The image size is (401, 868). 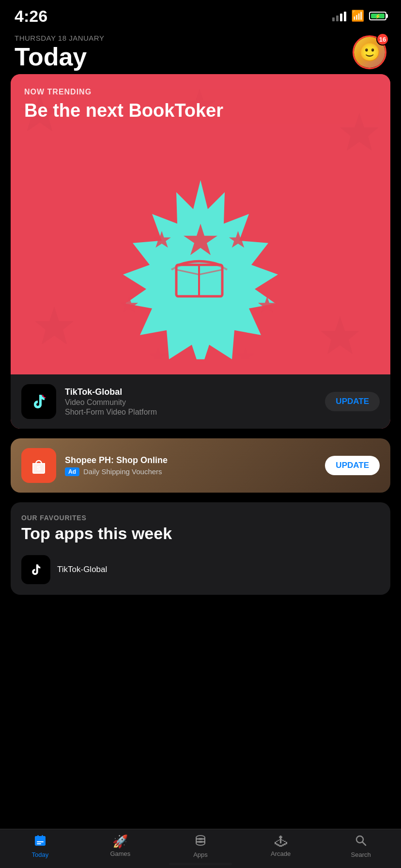 I want to click on tab-arcade: 🕹 Arcade, so click(x=281, y=846).